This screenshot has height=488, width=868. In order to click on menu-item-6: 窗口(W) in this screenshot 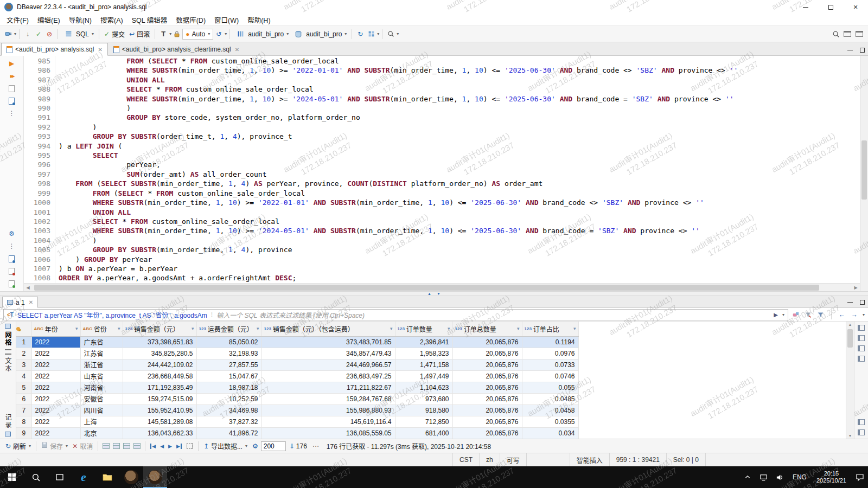, I will do `click(227, 20)`.